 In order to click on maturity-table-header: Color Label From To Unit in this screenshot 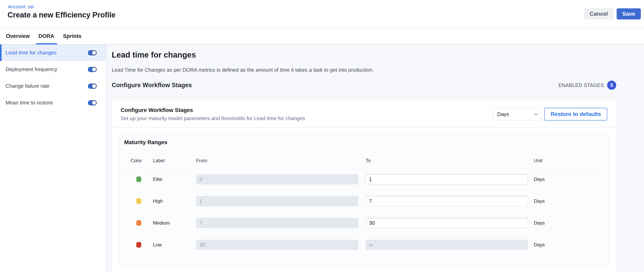, I will do `click(362, 163)`.